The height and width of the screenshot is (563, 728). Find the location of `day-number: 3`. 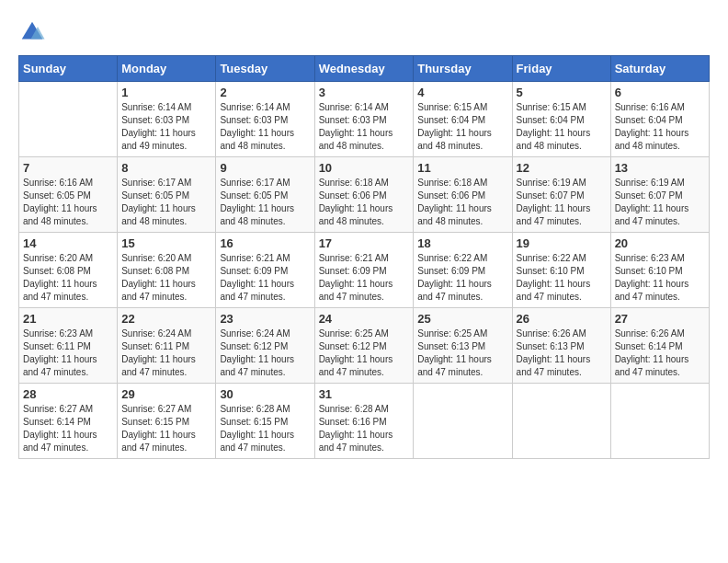

day-number: 3 is located at coordinates (364, 92).